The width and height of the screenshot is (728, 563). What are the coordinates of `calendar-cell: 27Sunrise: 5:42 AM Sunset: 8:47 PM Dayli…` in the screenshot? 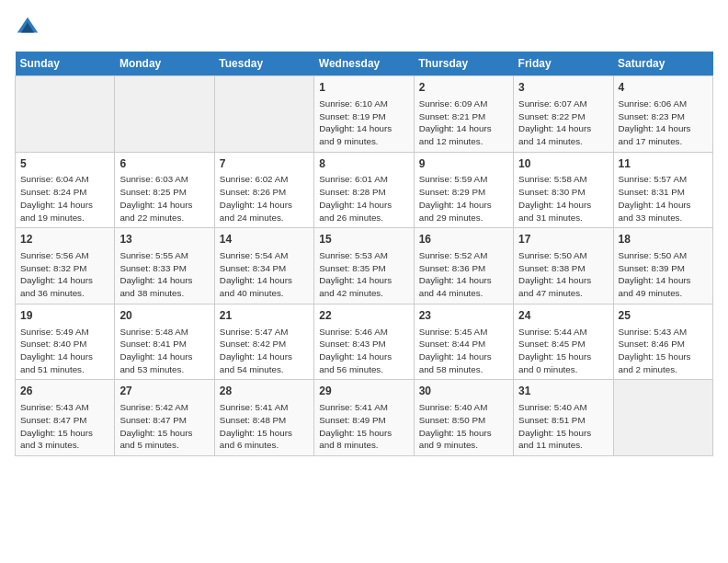 It's located at (165, 418).